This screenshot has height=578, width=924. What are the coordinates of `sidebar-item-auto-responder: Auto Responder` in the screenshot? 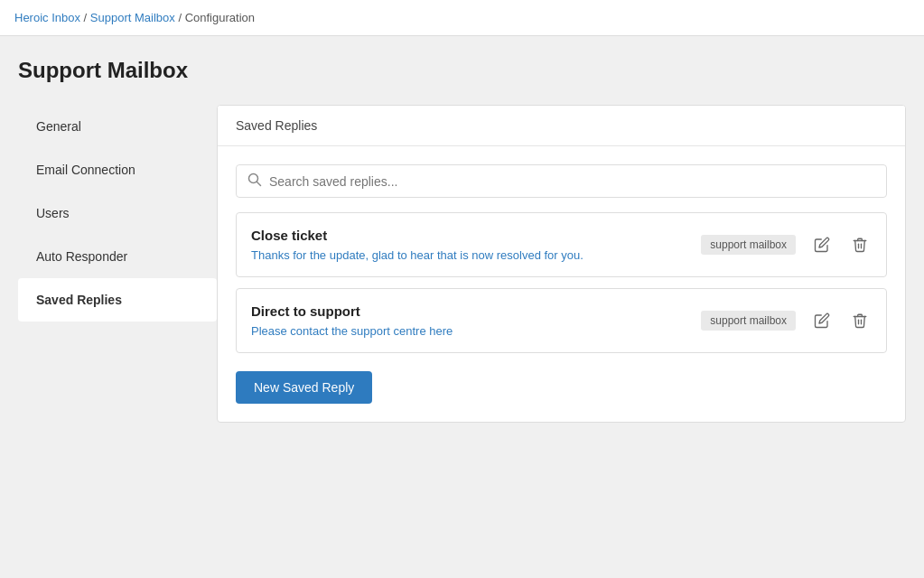 It's located at (117, 256).